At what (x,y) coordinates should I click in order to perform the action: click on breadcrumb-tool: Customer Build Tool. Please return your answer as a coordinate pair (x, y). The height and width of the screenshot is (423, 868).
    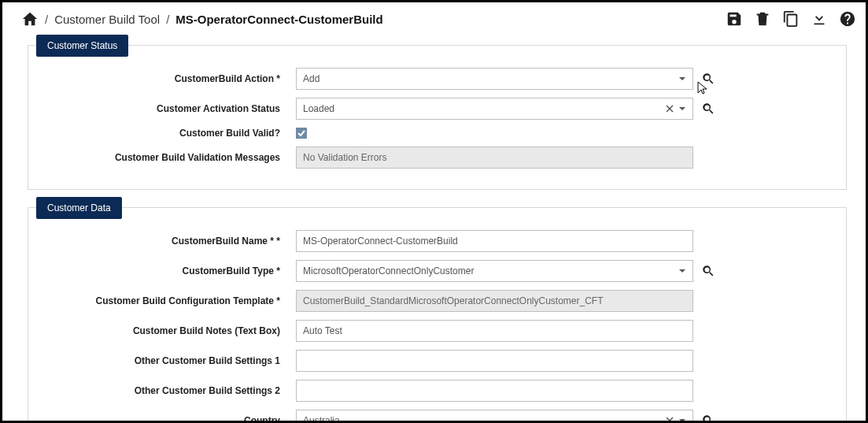
    Looking at the image, I should click on (107, 19).